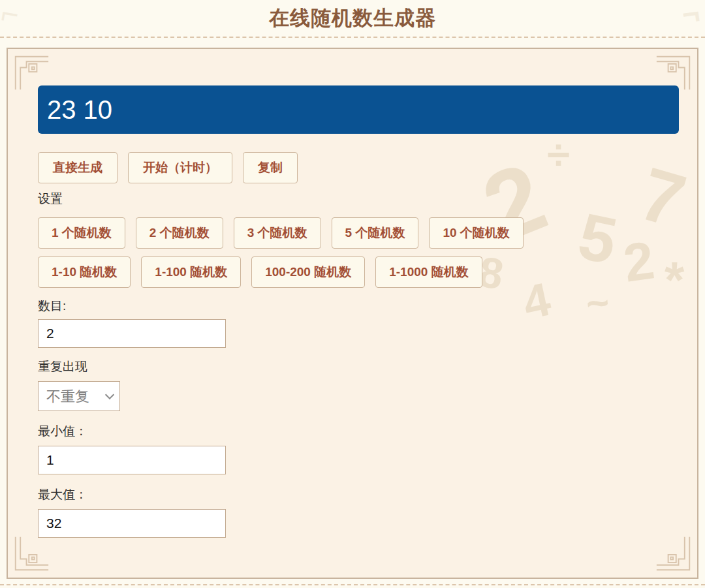 The image size is (705, 588). Describe the element at coordinates (82, 233) in the screenshot. I see `preset-1-count-button: 1 个随机数` at that location.